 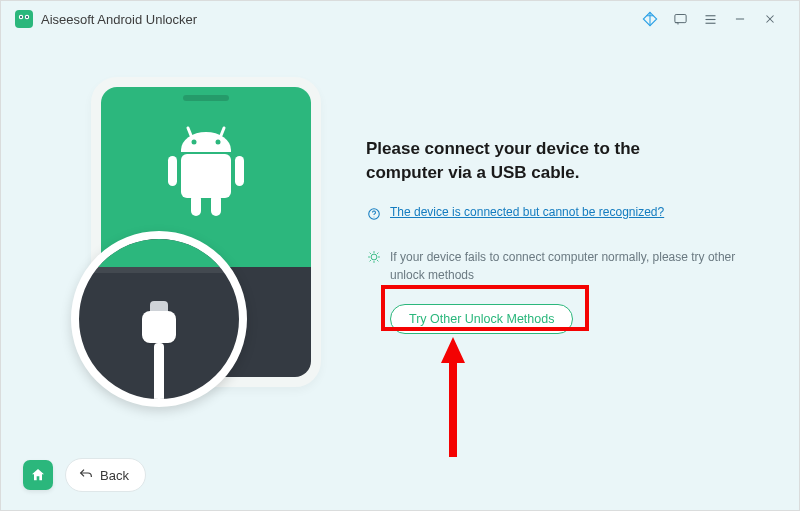 I want to click on tip-row: If your device fails to connect computer…, so click(x=562, y=266).